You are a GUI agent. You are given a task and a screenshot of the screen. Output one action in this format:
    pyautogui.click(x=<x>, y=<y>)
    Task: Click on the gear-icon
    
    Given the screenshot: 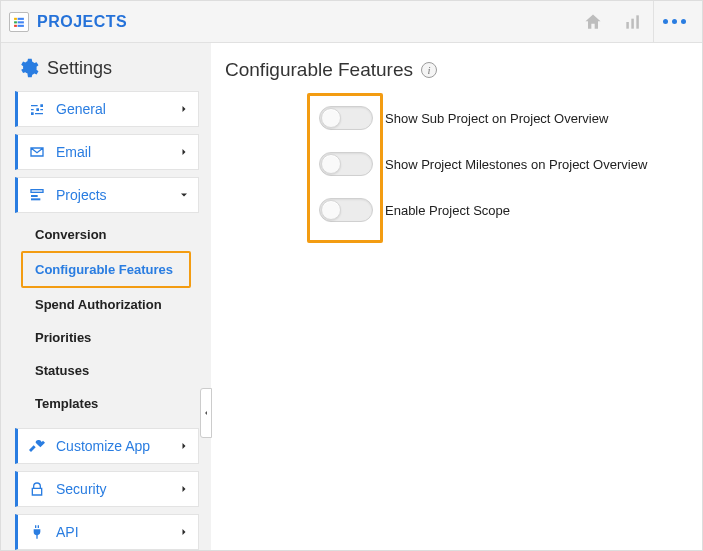 What is the action you would take?
    pyautogui.click(x=28, y=68)
    